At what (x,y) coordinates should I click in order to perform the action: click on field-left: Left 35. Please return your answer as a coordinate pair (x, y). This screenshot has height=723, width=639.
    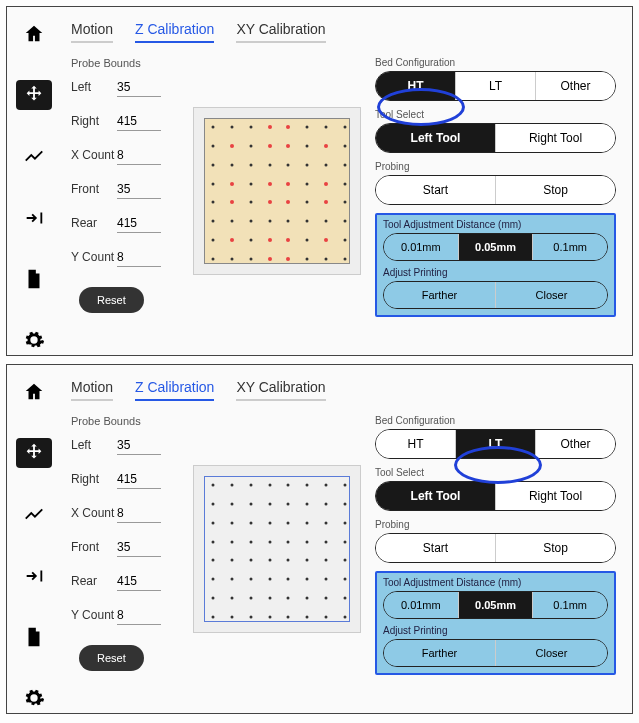
    Looking at the image, I should click on (125, 445).